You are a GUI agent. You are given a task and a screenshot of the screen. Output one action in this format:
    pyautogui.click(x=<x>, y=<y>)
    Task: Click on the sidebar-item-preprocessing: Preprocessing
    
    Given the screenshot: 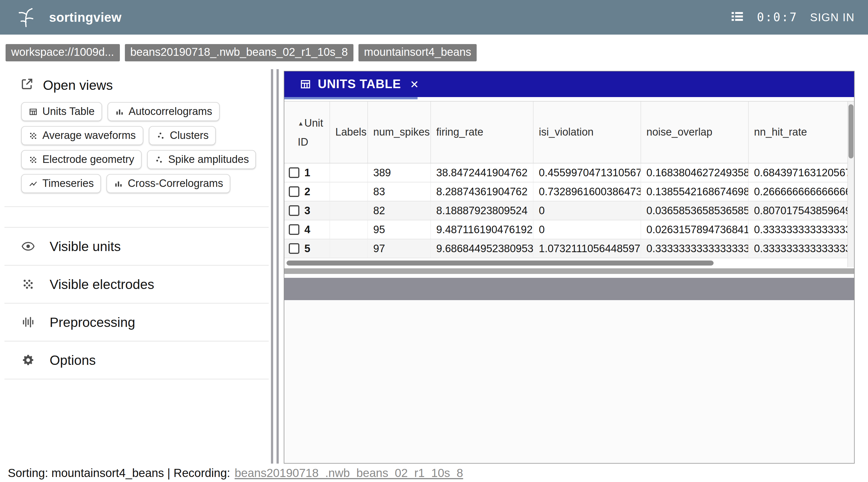 What is the action you would take?
    pyautogui.click(x=136, y=322)
    